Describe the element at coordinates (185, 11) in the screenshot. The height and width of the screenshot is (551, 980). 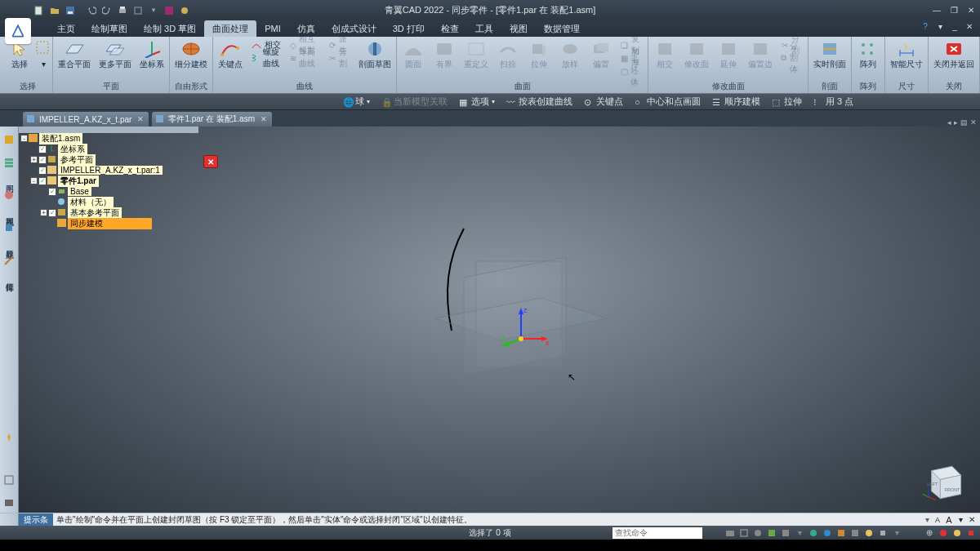
I see `qat-b-icon` at that location.